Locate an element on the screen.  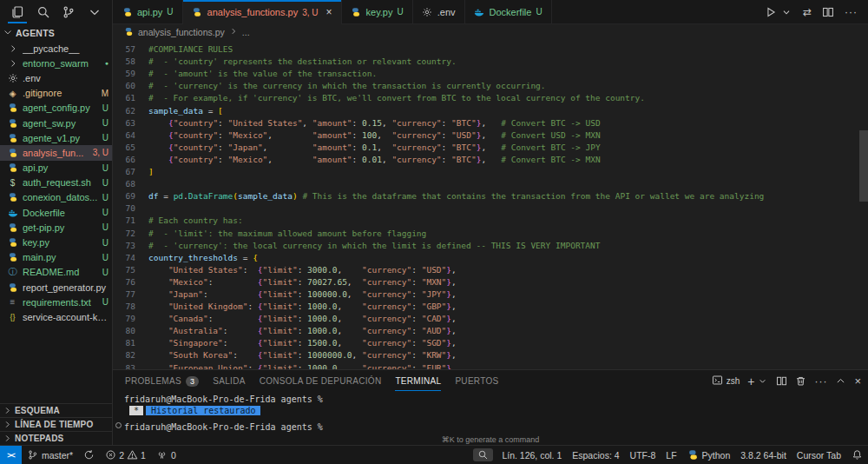
panel-tab-consola-de-depuraci-n: CONSOLA DE DEPURACIÓN is located at coordinates (321, 381).